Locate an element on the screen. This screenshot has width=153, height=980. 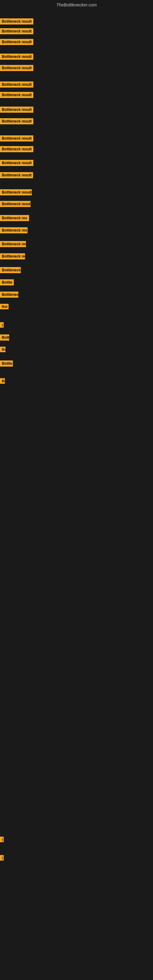
bottleneck-result-label: Bottleneck is located at coordinates (11, 270).